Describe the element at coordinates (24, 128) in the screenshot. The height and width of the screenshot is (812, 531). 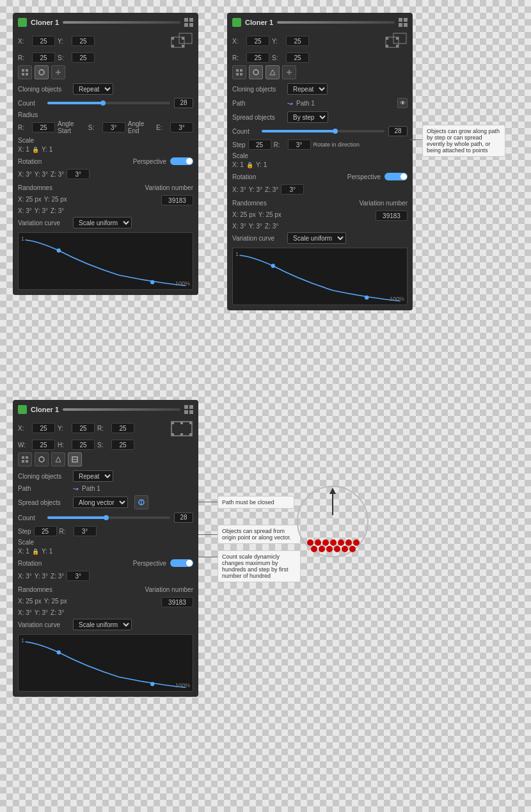
I see `r-label-2: R:` at that location.